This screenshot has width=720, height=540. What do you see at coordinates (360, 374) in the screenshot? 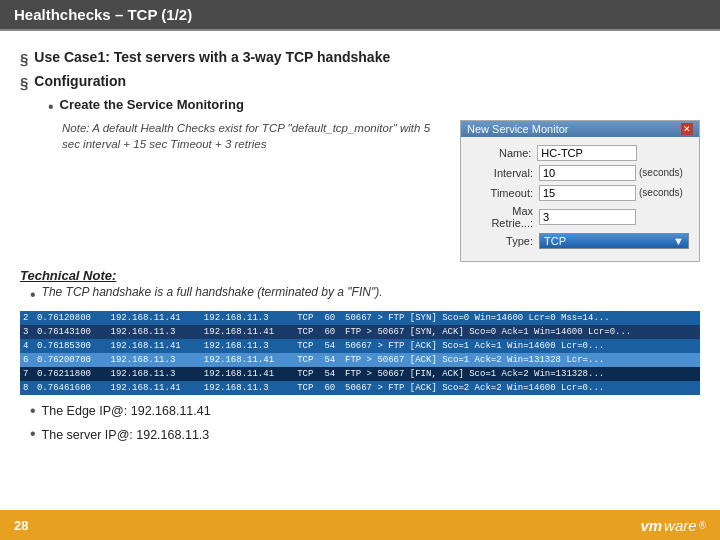
I see `table-row: 70.76211800192.168.11.3192.168.11.41TCP5…` at bounding box center [360, 374].